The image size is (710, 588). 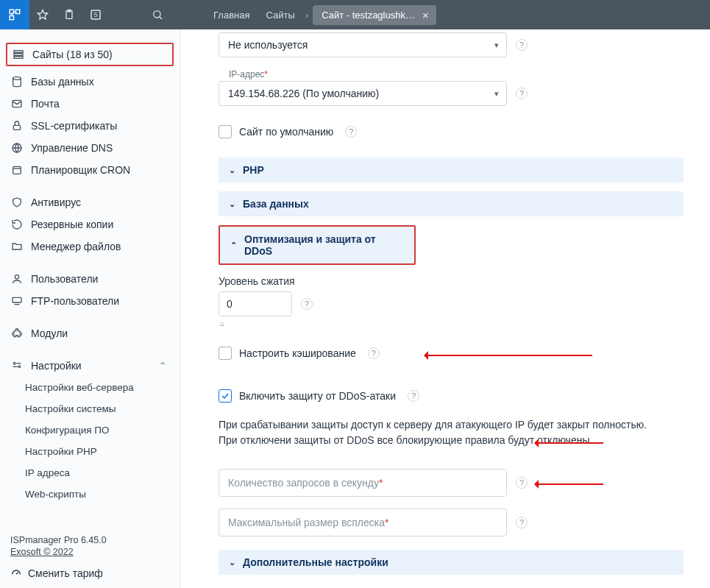 What do you see at coordinates (90, 104) in the screenshot?
I see `sidebar-item-mail: Почта` at bounding box center [90, 104].